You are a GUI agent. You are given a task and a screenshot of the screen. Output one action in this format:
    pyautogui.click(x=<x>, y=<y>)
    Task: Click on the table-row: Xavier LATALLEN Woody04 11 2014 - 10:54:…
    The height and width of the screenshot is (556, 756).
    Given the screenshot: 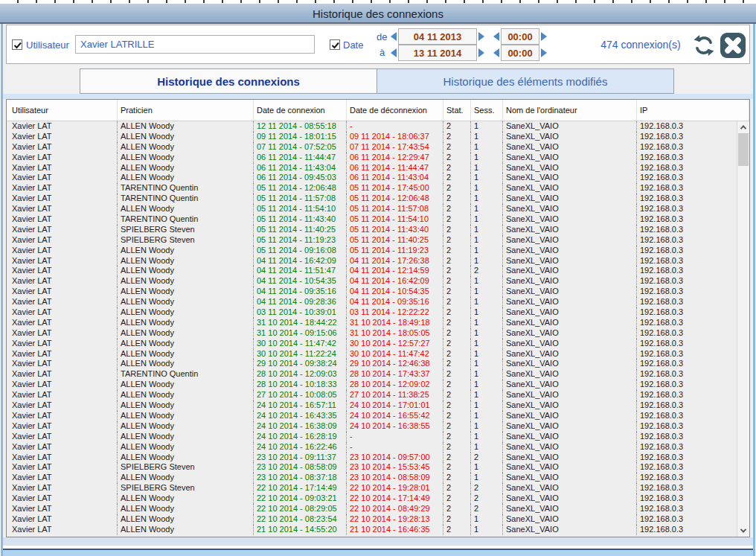 What is the action you would take?
    pyautogui.click(x=378, y=281)
    